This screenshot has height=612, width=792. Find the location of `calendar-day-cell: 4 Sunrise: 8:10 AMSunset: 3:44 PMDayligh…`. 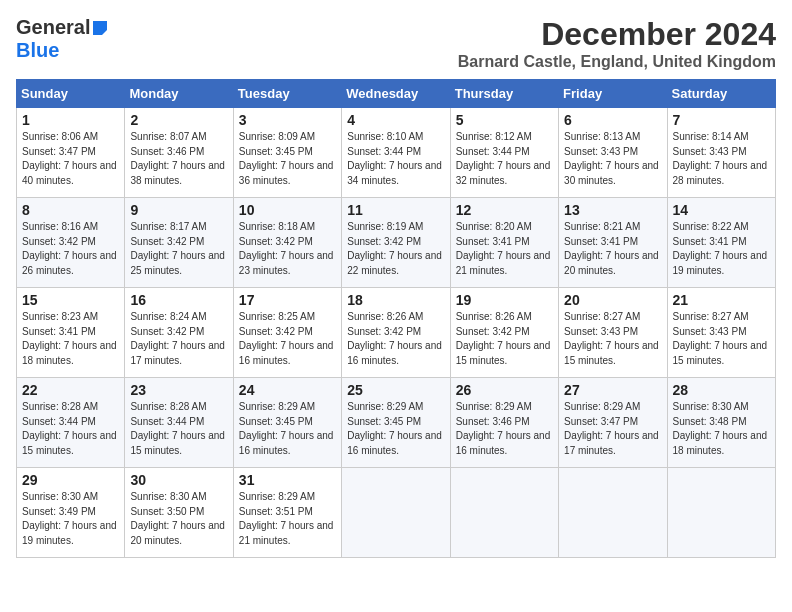

calendar-day-cell: 4 Sunrise: 8:10 AMSunset: 3:44 PMDayligh… is located at coordinates (396, 153).